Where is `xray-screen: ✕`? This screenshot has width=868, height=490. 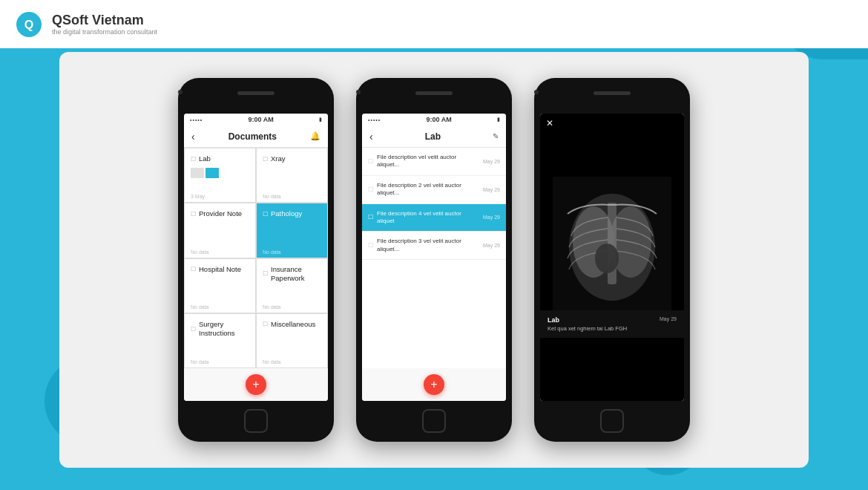
xray-screen: ✕ is located at coordinates (612, 257).